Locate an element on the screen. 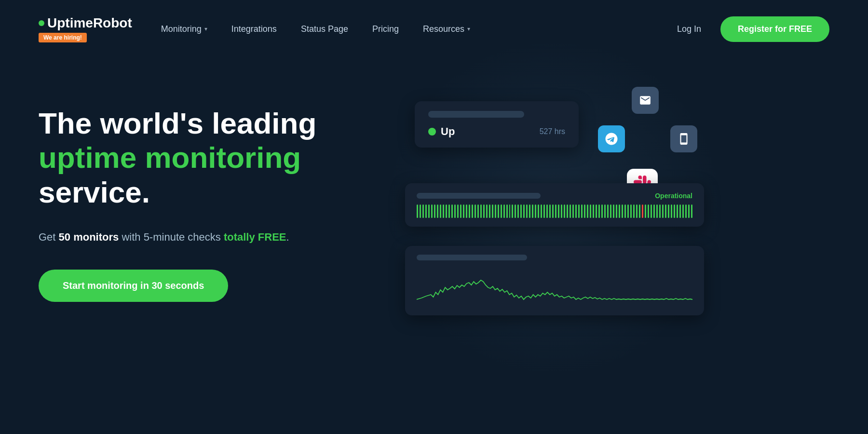 This screenshot has width=868, height=434. nav-item-monitoring: Monitoring ▾ is located at coordinates (184, 29).